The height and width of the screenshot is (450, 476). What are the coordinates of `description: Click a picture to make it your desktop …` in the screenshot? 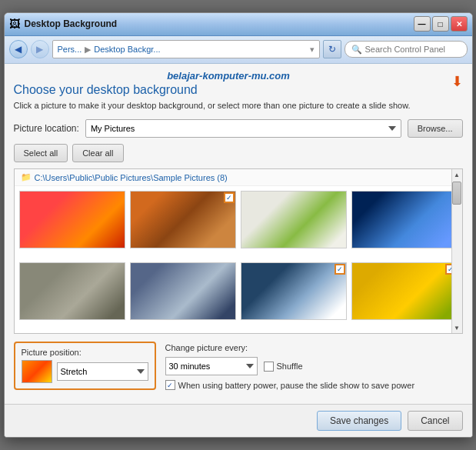 It's located at (229, 106).